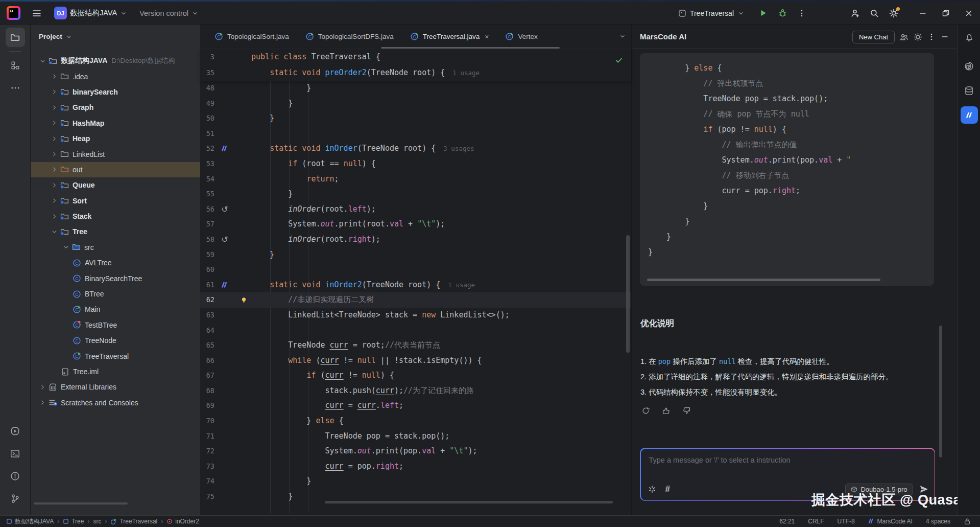 Image resolution: width=980 pixels, height=527 pixels. I want to click on code-line: 55 }, so click(416, 194).